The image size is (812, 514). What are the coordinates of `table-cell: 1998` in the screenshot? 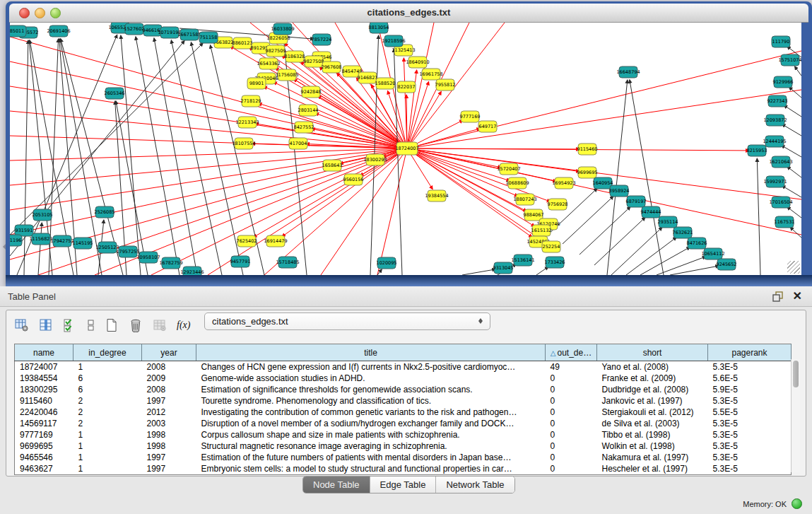 It's located at (170, 435).